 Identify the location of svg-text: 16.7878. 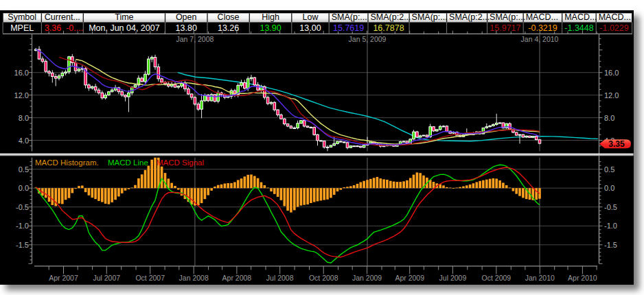
(389, 28).